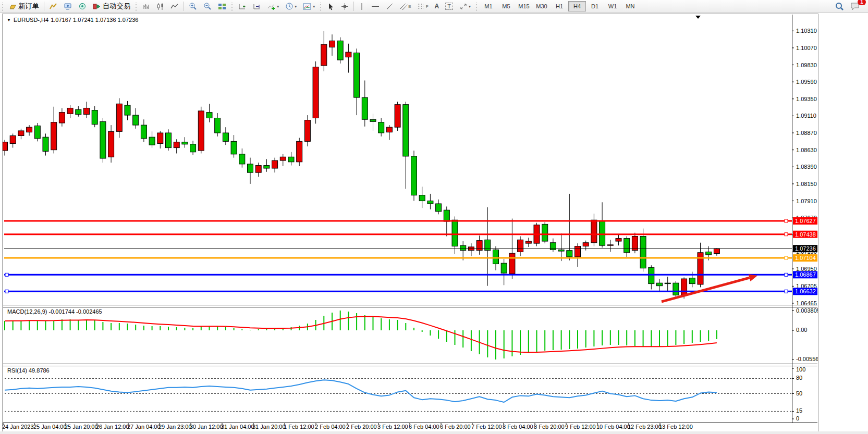  I want to click on chart-ohlc-values: 1.07167 1.07241 1.07136 1.07236, so click(94, 20).